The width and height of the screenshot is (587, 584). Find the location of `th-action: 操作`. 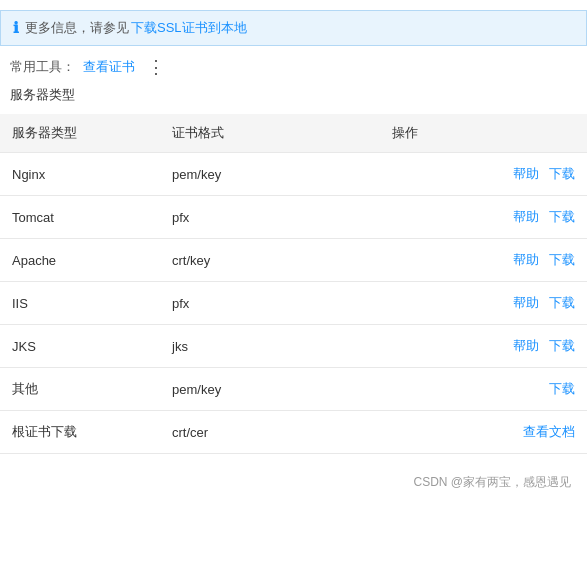

th-action: 操作 is located at coordinates (484, 134).